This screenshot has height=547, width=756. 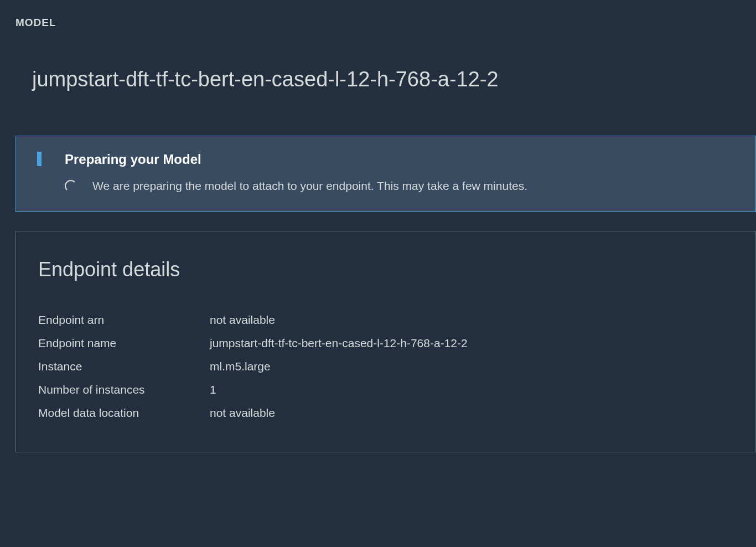 I want to click on detail-label: Model data location, so click(x=124, y=413).